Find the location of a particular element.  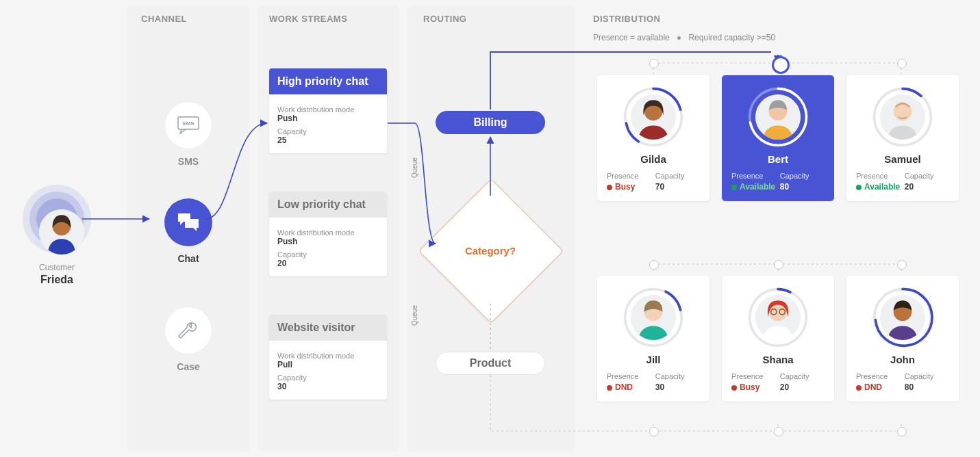

capacity-value: 70 is located at coordinates (678, 187).